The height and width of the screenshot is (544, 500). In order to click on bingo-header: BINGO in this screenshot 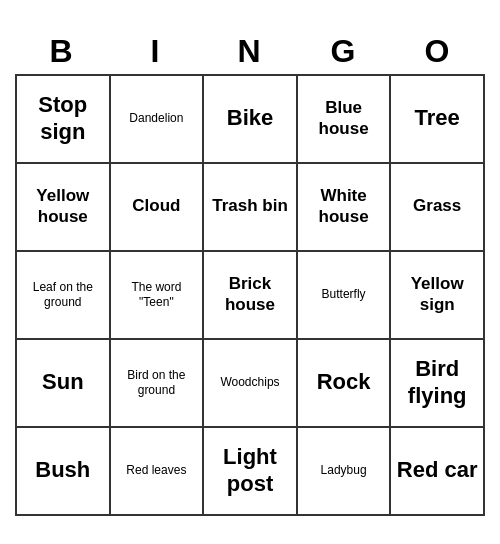, I will do `click(250, 52)`.